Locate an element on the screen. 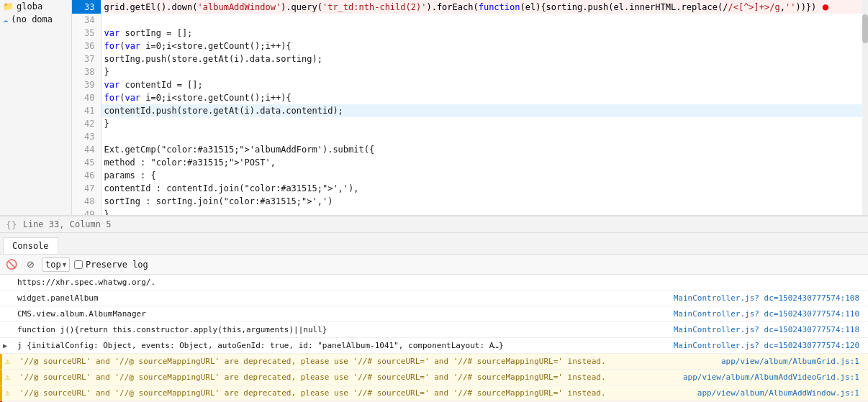 This screenshot has height=402, width=868. line-number-48: 48 is located at coordinates (86, 201).